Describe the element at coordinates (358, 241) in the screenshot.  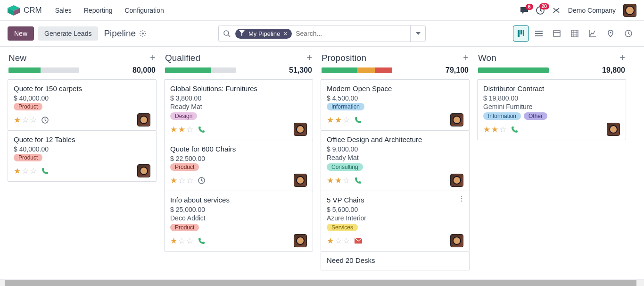
I see `mail-icon` at that location.